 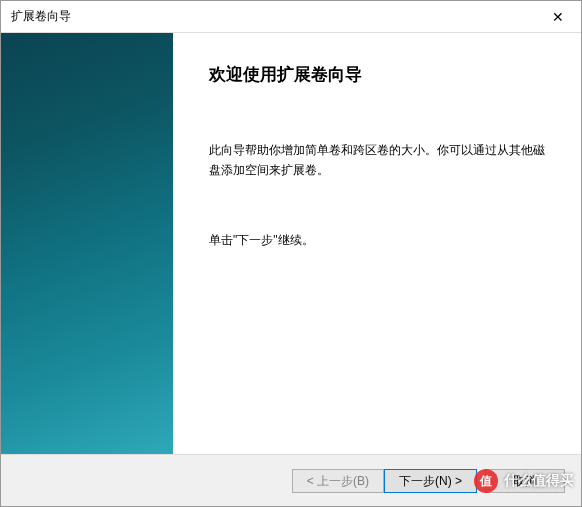 What do you see at coordinates (41, 16) in the screenshot?
I see `window-title: 扩展卷向导` at bounding box center [41, 16].